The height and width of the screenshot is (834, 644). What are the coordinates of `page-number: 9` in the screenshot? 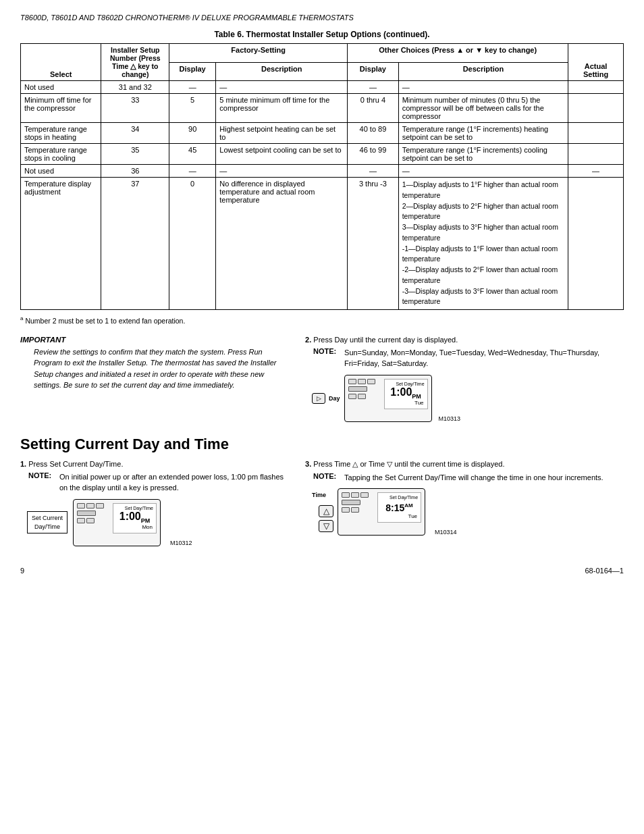 It's located at (22, 571).